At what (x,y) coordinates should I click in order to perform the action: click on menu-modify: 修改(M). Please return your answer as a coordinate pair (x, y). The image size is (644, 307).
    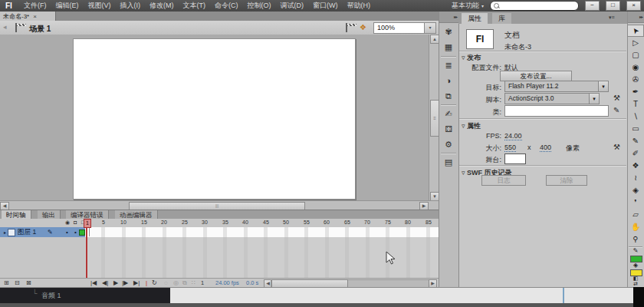
    Looking at the image, I should click on (162, 6).